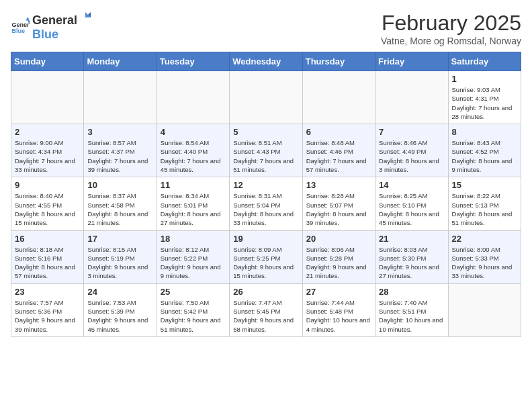 This screenshot has width=532, height=411. What do you see at coordinates (120, 263) in the screenshot?
I see `day-info: Sunrise: 8:15 AM Sunset: 5:19 PM Dayligh…` at bounding box center [120, 263].